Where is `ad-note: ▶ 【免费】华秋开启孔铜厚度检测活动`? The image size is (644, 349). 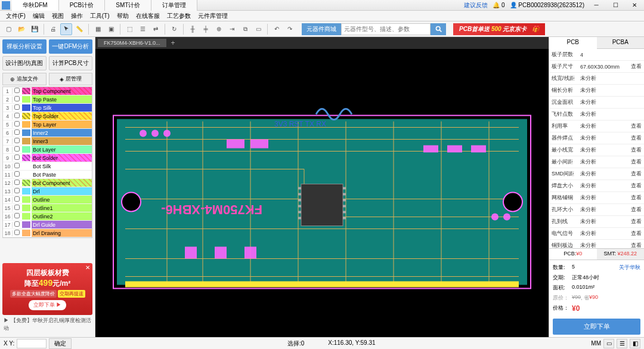 ad-note: ▶ 【免费】华秋开启孔铜厚度检测活动 is located at coordinates (48, 325).